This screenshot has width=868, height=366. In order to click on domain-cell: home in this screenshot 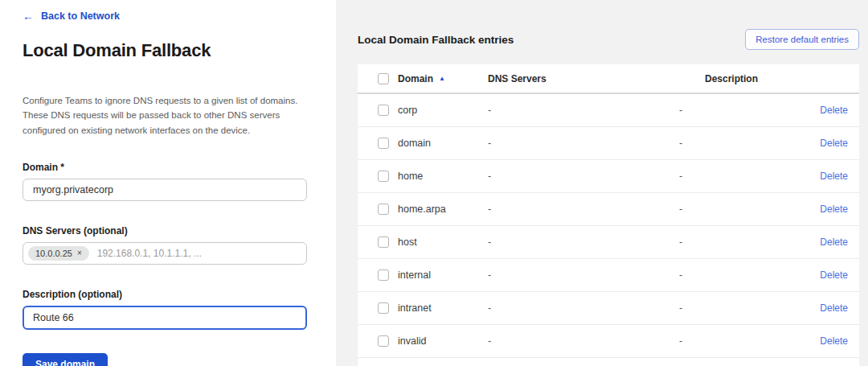, I will do `click(443, 176)`.